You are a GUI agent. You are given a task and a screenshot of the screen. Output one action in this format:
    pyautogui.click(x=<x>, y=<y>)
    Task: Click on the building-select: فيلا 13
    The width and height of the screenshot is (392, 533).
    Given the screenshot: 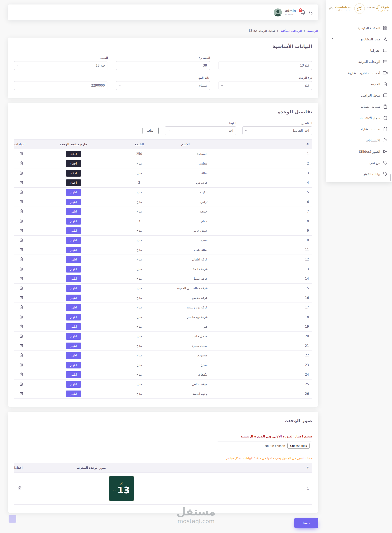 What is the action you would take?
    pyautogui.click(x=61, y=65)
    